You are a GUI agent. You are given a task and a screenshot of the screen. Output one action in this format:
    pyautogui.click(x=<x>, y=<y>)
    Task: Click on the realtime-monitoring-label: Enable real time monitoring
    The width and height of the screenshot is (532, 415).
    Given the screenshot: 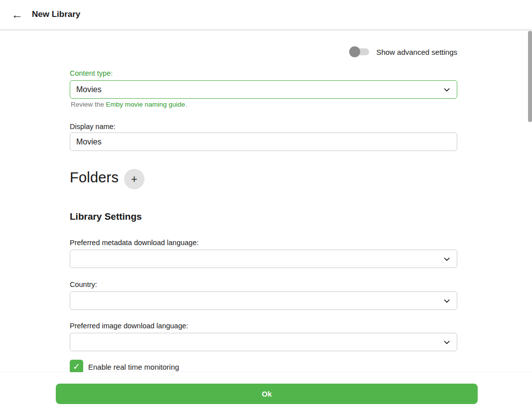 What is the action you would take?
    pyautogui.click(x=133, y=367)
    